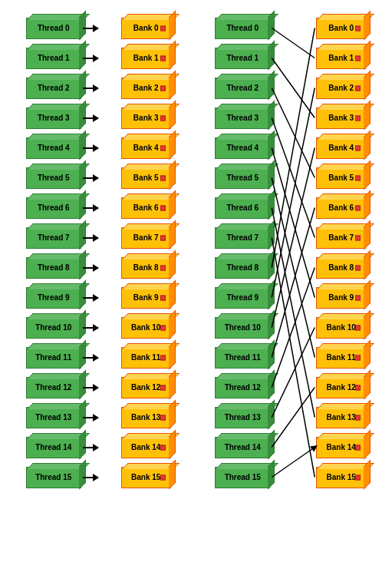 The image size is (392, 572). What do you see at coordinates (146, 298) in the screenshot?
I see `bank-block: Bank 9` at bounding box center [146, 298].